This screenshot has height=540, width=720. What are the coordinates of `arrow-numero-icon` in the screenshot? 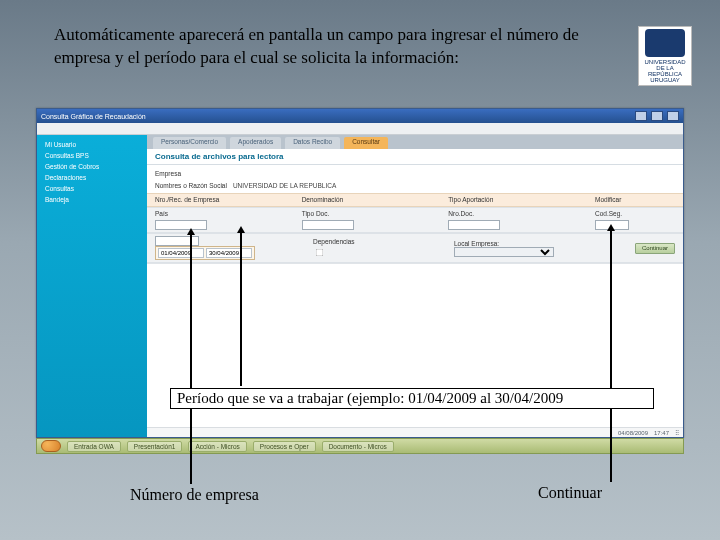 It's located at (191, 359).